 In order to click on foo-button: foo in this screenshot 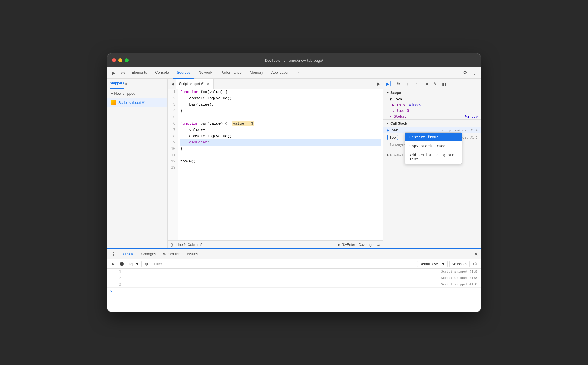, I will do `click(393, 137)`.